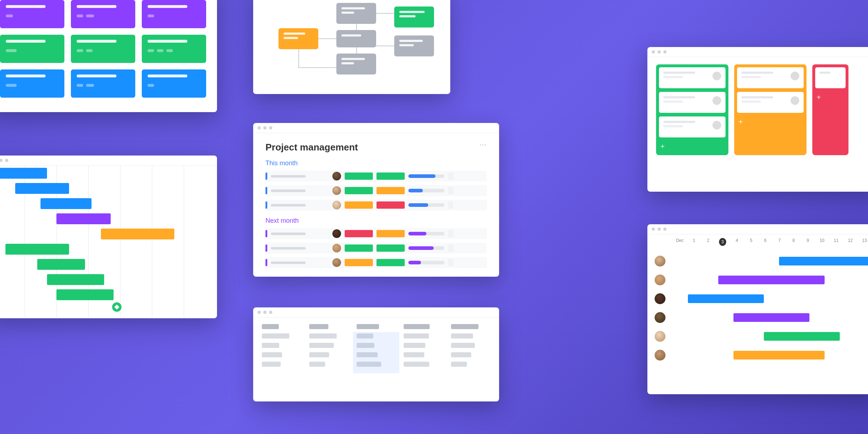  What do you see at coordinates (376, 163) in the screenshot?
I see `section-header: This month` at bounding box center [376, 163].